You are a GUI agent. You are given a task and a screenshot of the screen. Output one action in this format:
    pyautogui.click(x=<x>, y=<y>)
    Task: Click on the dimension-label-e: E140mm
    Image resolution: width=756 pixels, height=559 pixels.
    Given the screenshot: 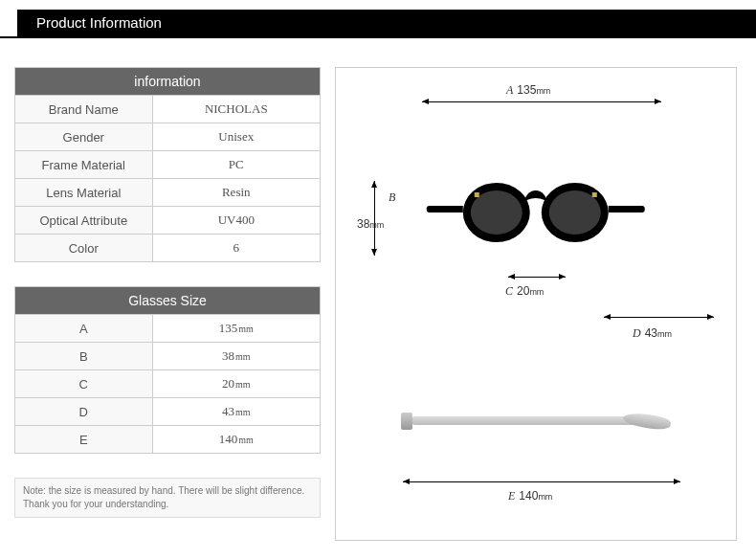 What is the action you would take?
    pyautogui.click(x=530, y=496)
    